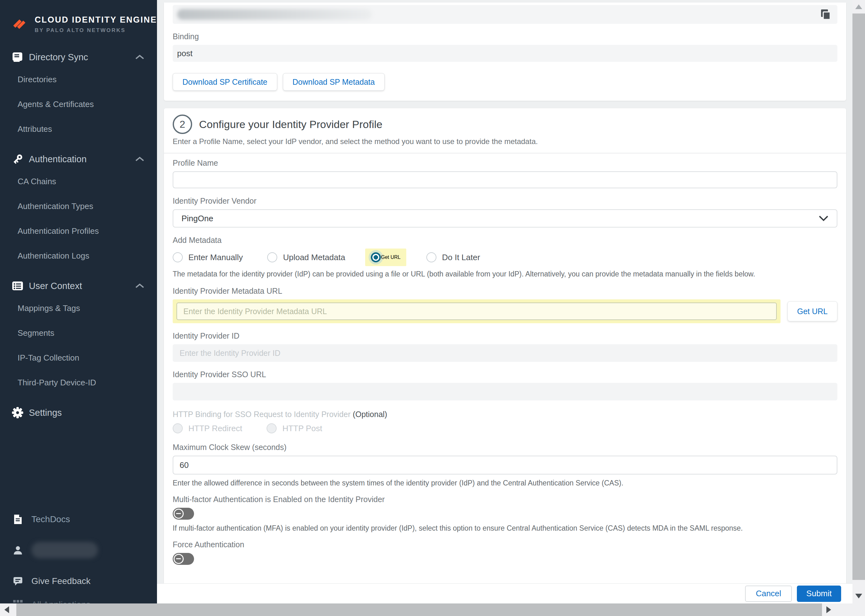  What do you see at coordinates (505, 429) in the screenshot?
I see `http-binding-radio-group: HTTP Redirect HTTP Post` at bounding box center [505, 429].